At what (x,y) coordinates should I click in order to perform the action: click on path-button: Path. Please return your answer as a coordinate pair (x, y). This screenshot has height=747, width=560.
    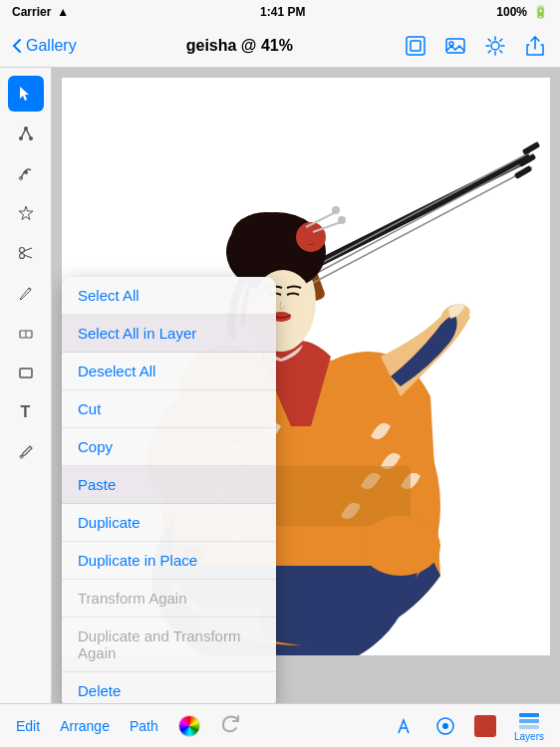
    Looking at the image, I should click on (143, 726).